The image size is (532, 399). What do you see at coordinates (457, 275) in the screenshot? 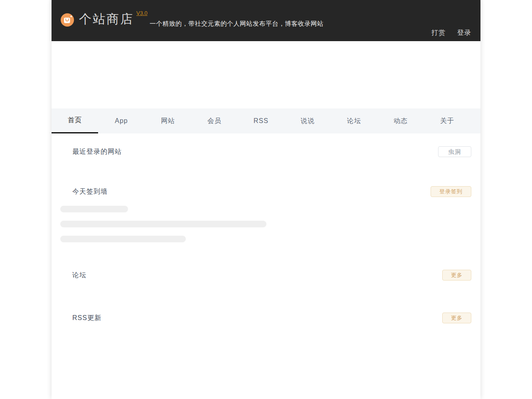
I see `forum-more-button: 更多` at bounding box center [457, 275].